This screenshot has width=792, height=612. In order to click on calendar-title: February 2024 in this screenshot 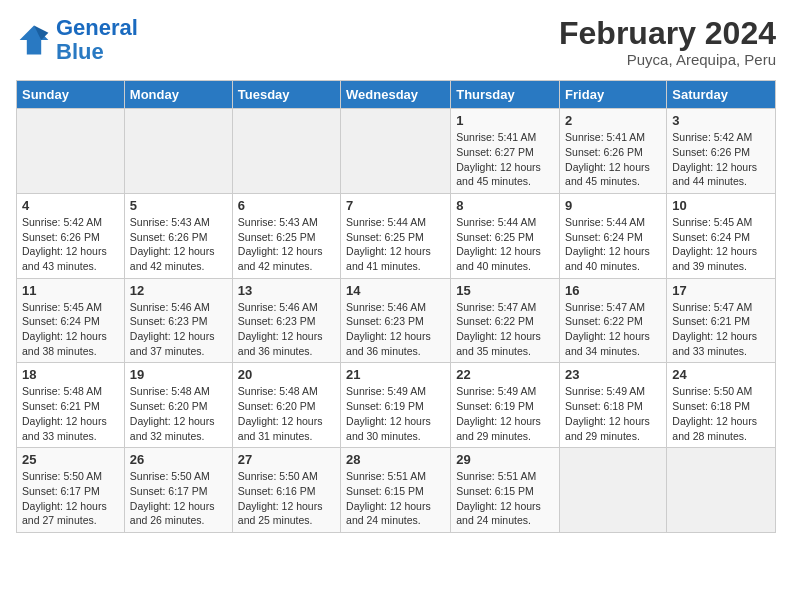, I will do `click(668, 34)`.